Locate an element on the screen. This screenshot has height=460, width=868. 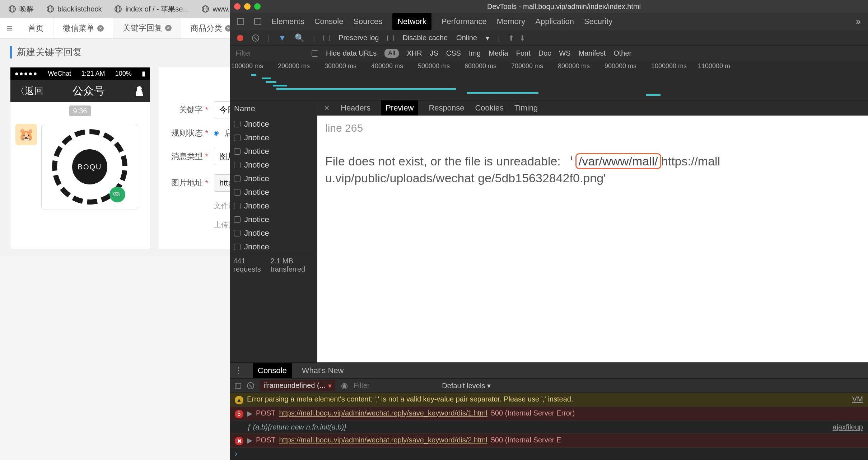
imgurl-label: 图片地址 * is located at coordinates (188, 183).